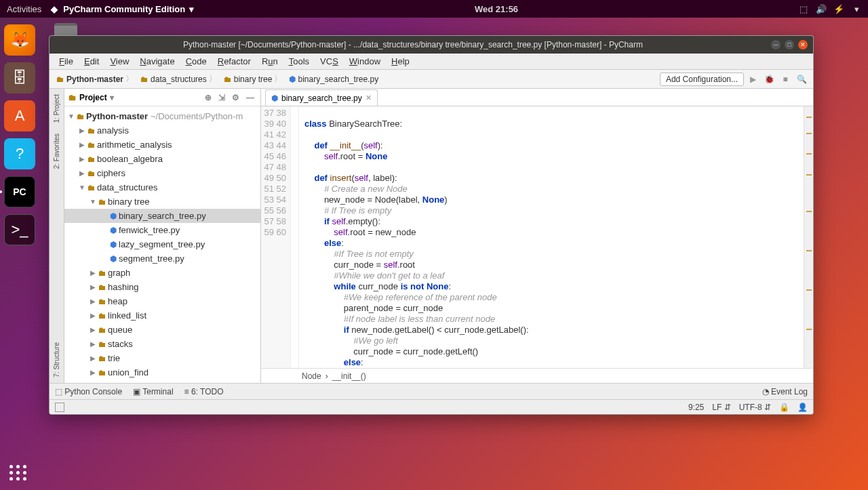 The image size is (868, 490). What do you see at coordinates (73, 98) in the screenshot?
I see `project-icon: 🖿` at bounding box center [73, 98].